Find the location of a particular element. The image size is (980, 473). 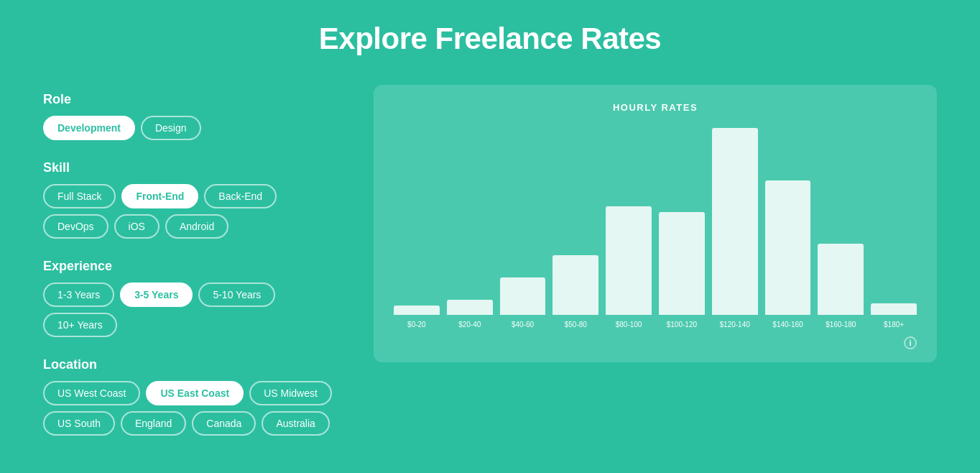

loc-btn-canada: Canada is located at coordinates (224, 423).